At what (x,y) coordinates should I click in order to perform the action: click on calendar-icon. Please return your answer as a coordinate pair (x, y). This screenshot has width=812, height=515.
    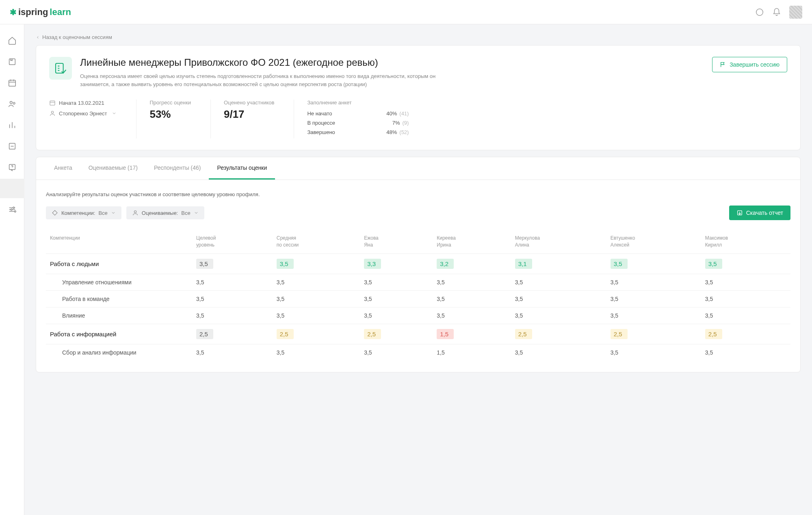
    Looking at the image, I should click on (52, 103).